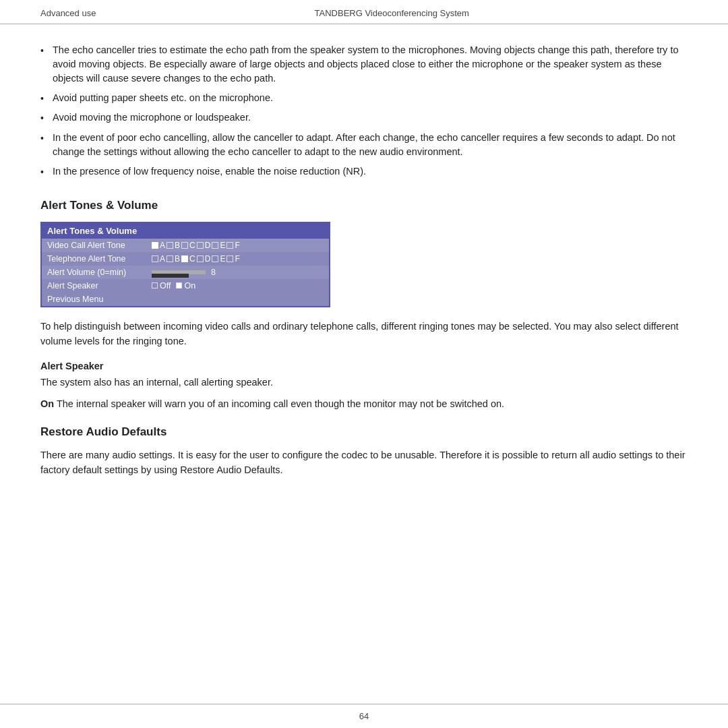 This screenshot has width=728, height=728. I want to click on bullet-text: Avoid moving the microphone or loudspeak…, so click(370, 117).